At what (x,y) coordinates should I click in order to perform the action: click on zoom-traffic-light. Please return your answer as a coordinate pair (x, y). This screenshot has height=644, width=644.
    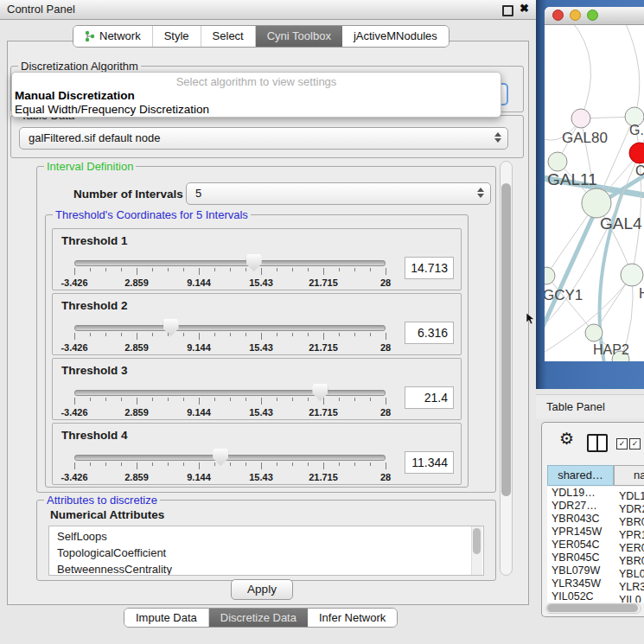
    Looking at the image, I should click on (593, 16).